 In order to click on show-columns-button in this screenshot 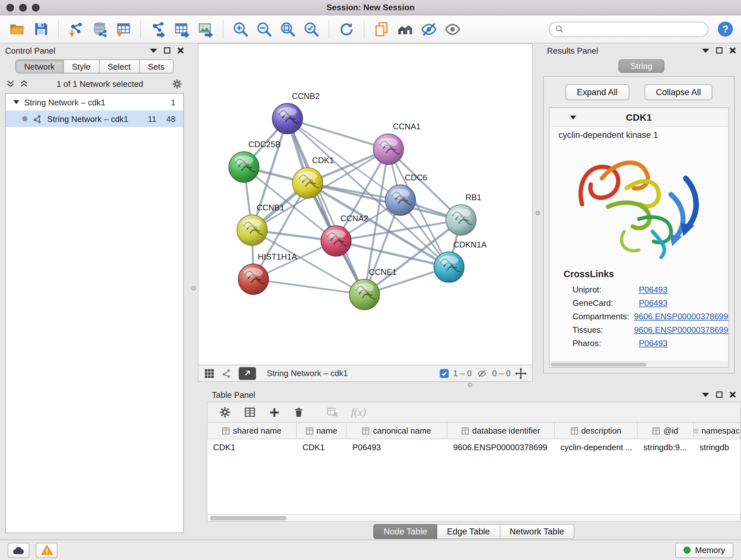, I will do `click(250, 412)`.